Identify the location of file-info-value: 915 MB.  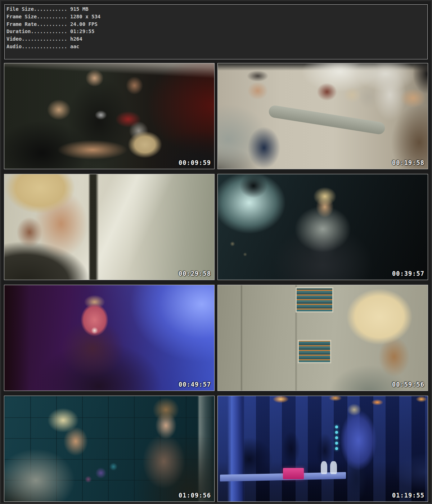
(78, 9).